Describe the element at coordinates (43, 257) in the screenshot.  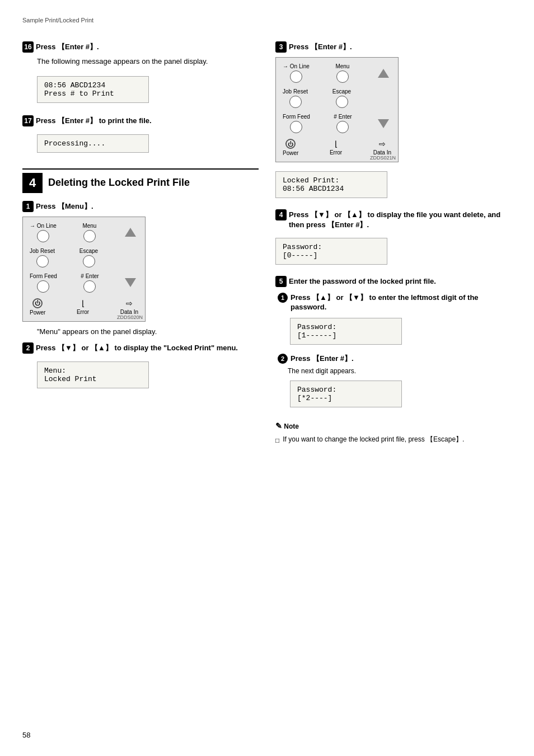
I see `job-reset-group: Job Reset` at that location.